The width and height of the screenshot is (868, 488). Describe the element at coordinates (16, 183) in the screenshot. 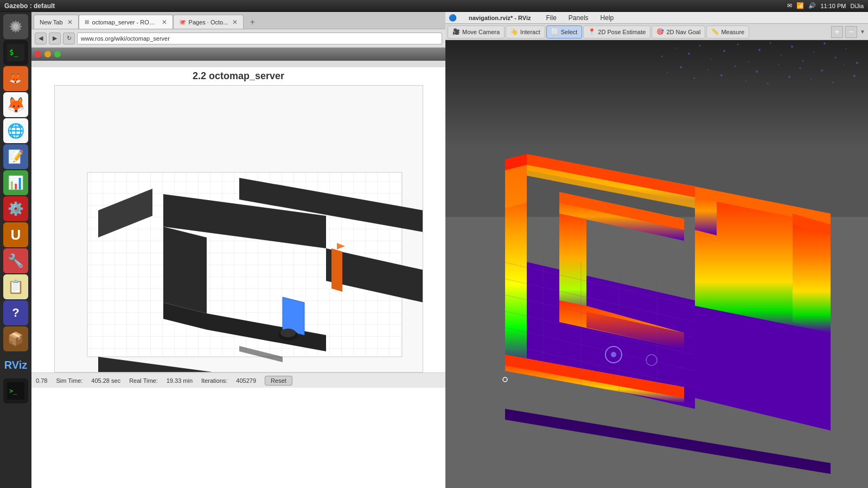

I see `calc-icon: 📊` at that location.